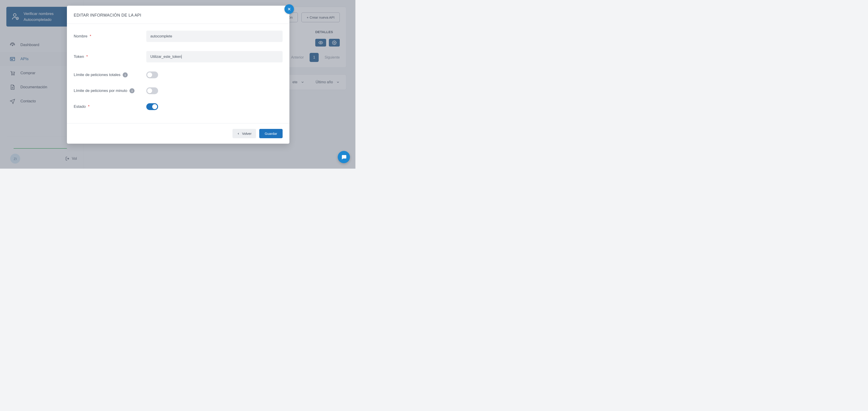  I want to click on chat-icon, so click(344, 157).